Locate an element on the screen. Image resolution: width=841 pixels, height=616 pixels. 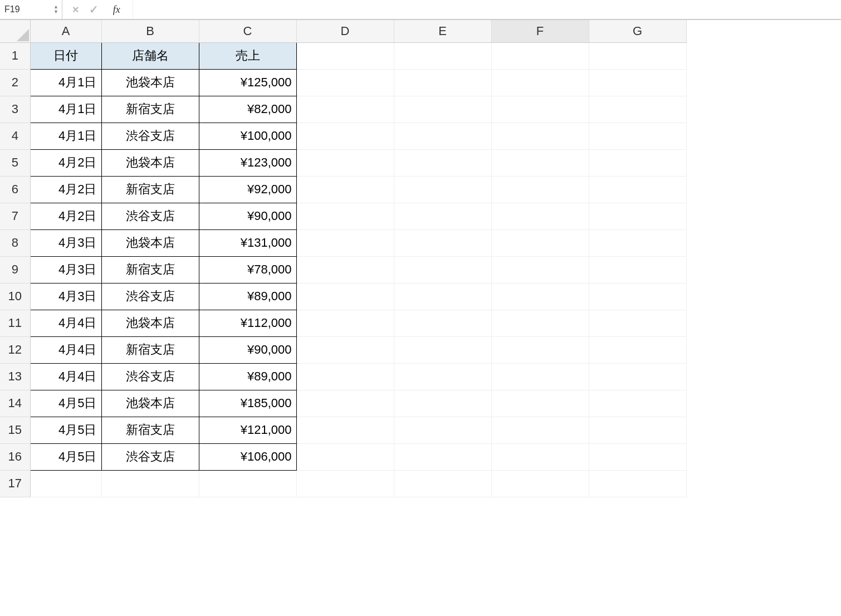
cell-B7: 渋谷支店 is located at coordinates (150, 216).